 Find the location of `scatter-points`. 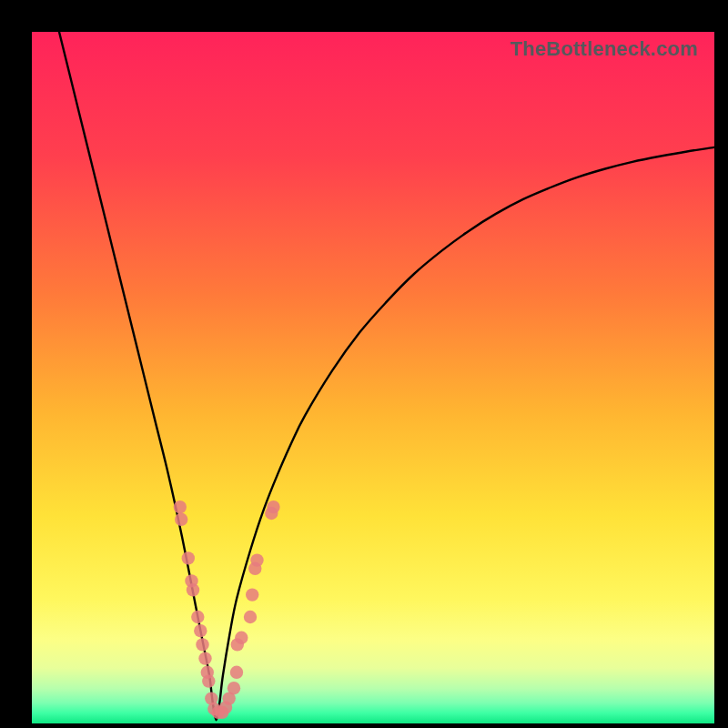

scatter-points is located at coordinates (228, 610).